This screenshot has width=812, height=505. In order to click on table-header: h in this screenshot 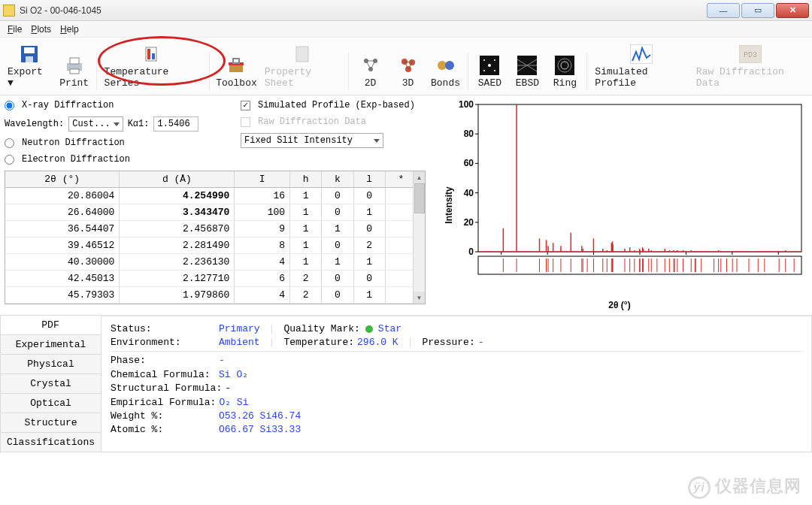, I will do `click(306, 180)`.